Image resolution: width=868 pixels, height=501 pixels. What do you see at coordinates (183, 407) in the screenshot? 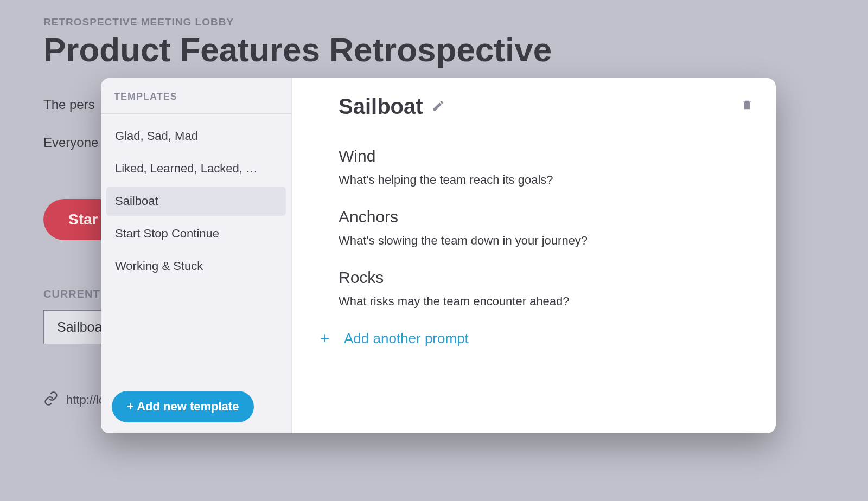
I see `add-template-button: + Add new template` at bounding box center [183, 407].